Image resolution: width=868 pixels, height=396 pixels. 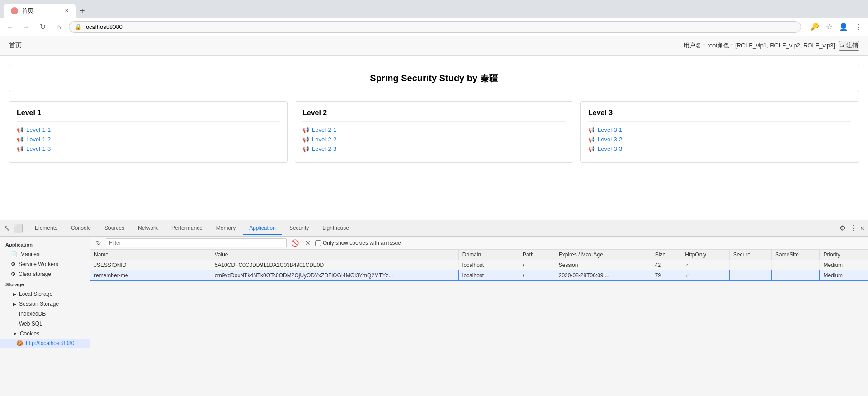 What do you see at coordinates (434, 116) in the screenshot?
I see `level-2-title: Level 2` at bounding box center [434, 116].